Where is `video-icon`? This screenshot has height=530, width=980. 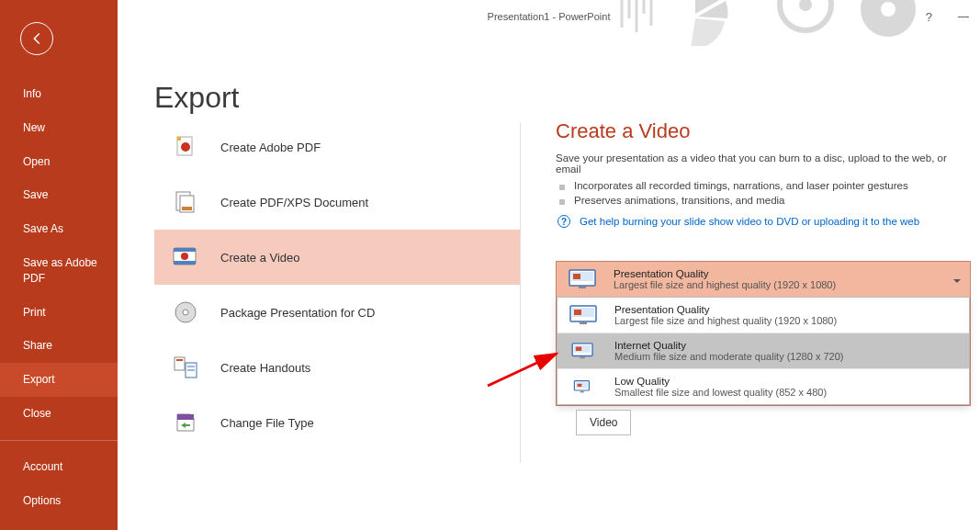
video-icon is located at coordinates (186, 257).